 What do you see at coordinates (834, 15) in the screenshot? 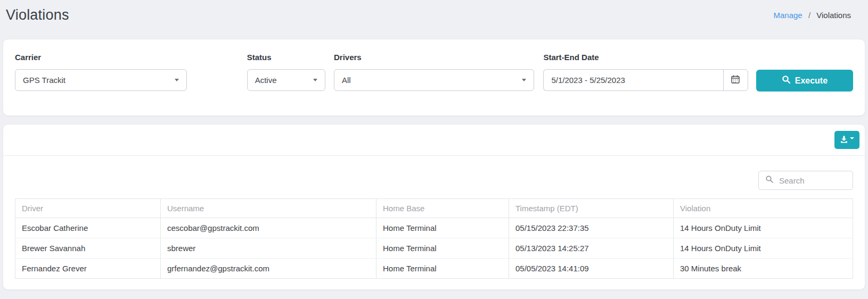
I see `breadcrumb-current: Violations` at bounding box center [834, 15].